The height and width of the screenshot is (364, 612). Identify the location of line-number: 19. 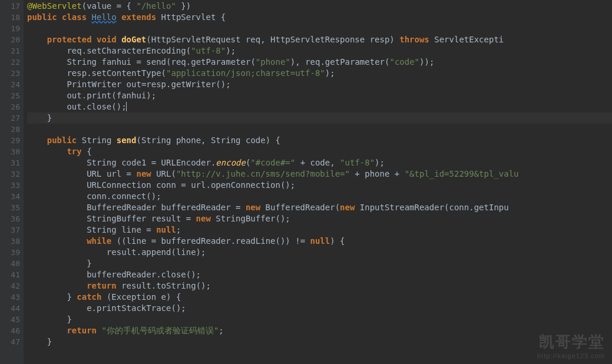
(10, 28).